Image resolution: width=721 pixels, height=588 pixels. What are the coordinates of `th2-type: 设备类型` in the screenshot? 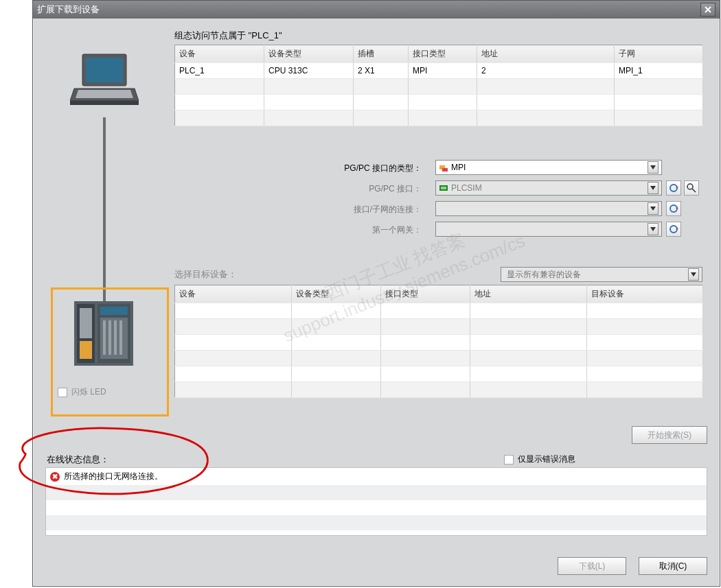 It's located at (336, 294).